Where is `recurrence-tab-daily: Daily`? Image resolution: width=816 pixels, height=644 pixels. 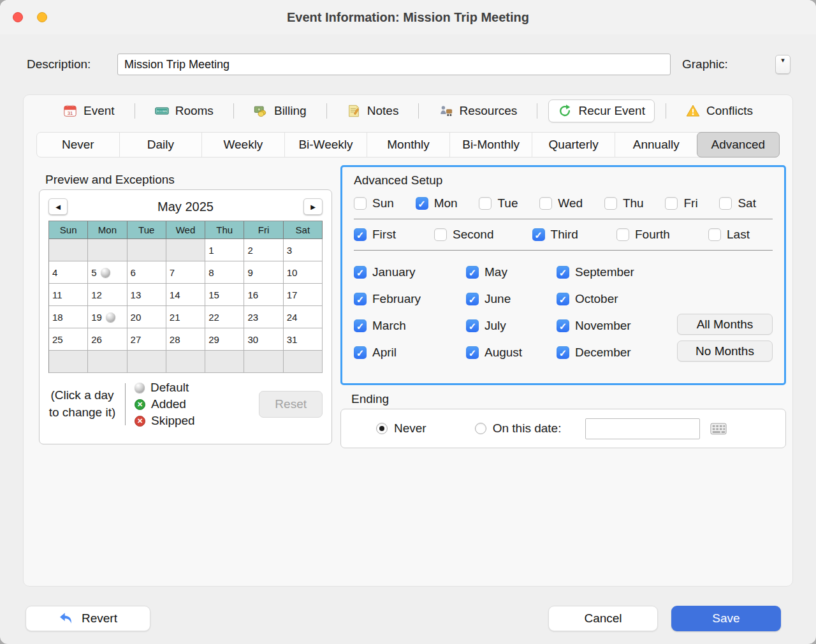
recurrence-tab-daily: Daily is located at coordinates (161, 145).